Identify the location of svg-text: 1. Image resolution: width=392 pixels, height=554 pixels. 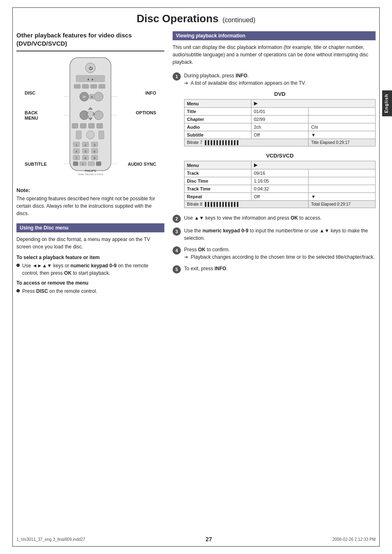
(76, 145).